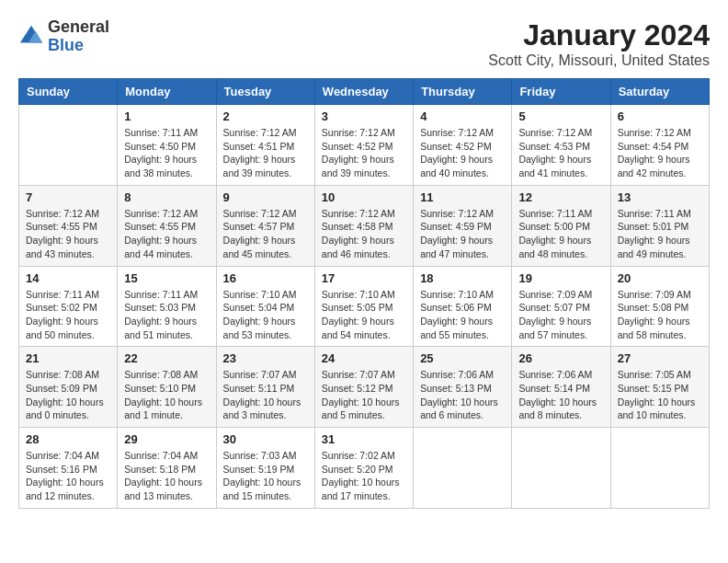  Describe the element at coordinates (462, 197) in the screenshot. I see `day-number: 11` at that location.